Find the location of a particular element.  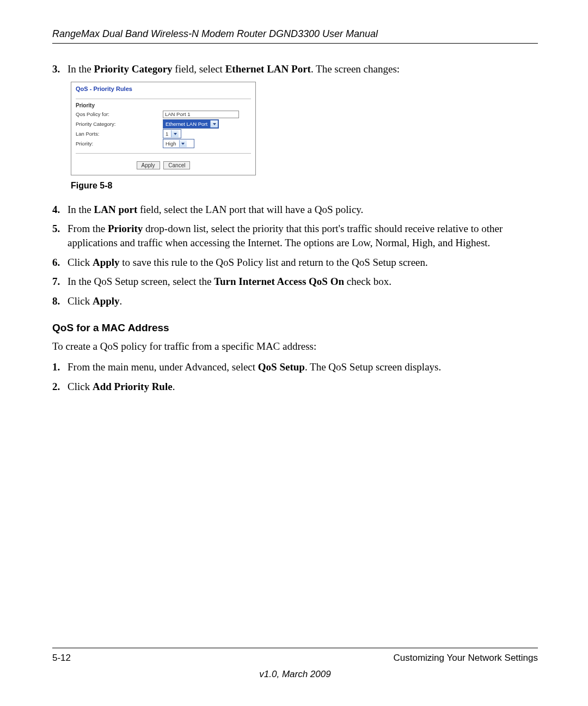

mac-step-1: 1. From the main menu, under Advanced, s… is located at coordinates (295, 367).